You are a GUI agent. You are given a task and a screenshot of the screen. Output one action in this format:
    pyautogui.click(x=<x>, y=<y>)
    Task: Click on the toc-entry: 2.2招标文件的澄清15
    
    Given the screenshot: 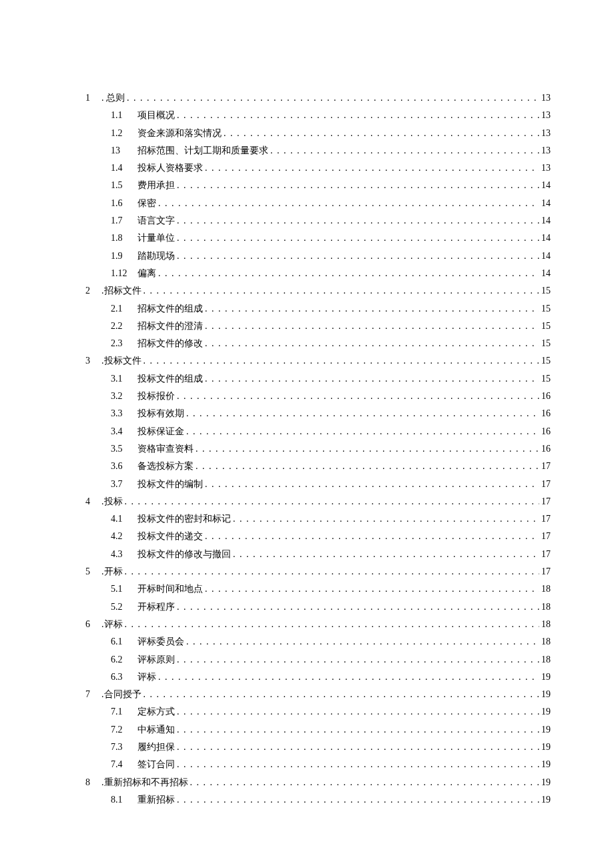 What is the action you would take?
    pyautogui.click(x=331, y=326)
    